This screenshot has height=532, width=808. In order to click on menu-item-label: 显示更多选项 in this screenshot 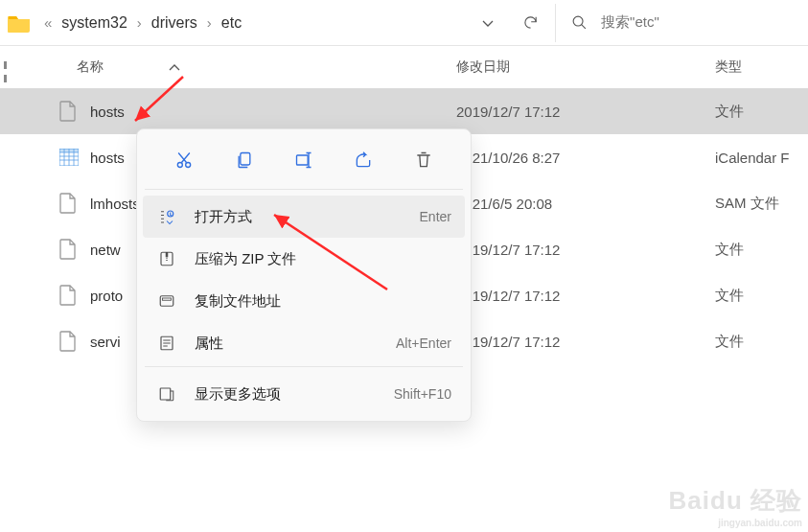, I will do `click(294, 395)`.